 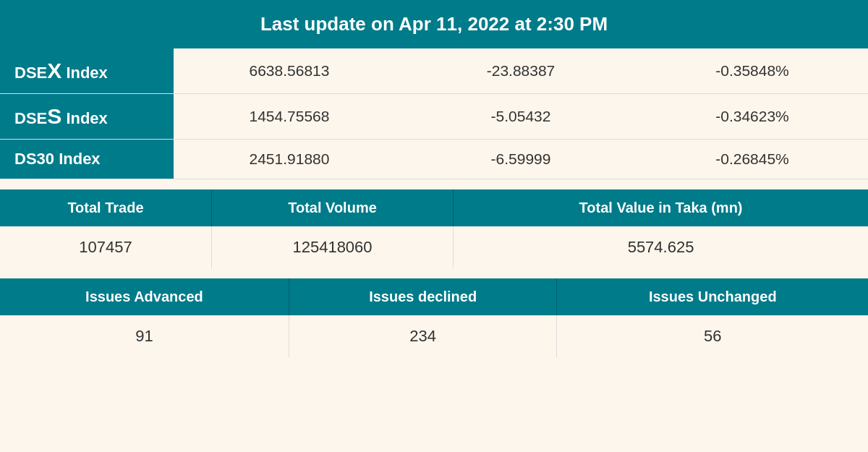 What do you see at coordinates (752, 159) in the screenshot?
I see `ds30-percent: -0.26845%` at bounding box center [752, 159].